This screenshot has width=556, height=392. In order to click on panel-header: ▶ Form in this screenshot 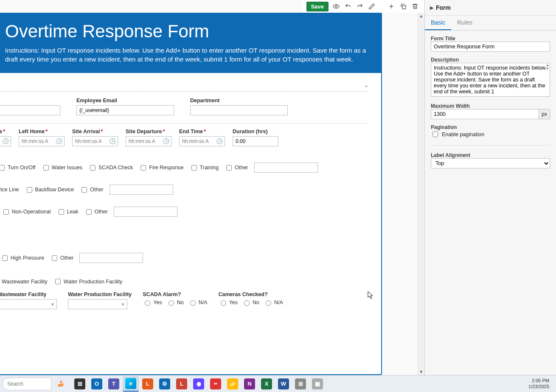, I will do `click(491, 8)`.